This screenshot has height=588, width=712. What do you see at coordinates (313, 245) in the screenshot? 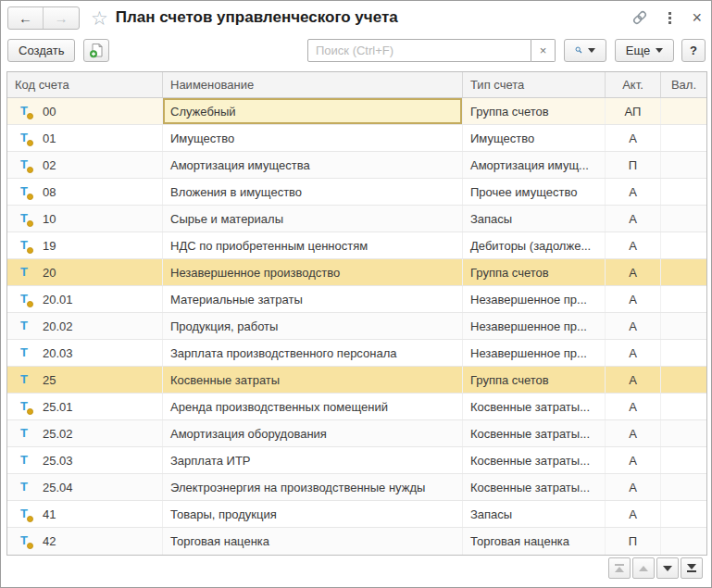
I see `account-name-cell: НДС по приобретенным ценностям` at bounding box center [313, 245].